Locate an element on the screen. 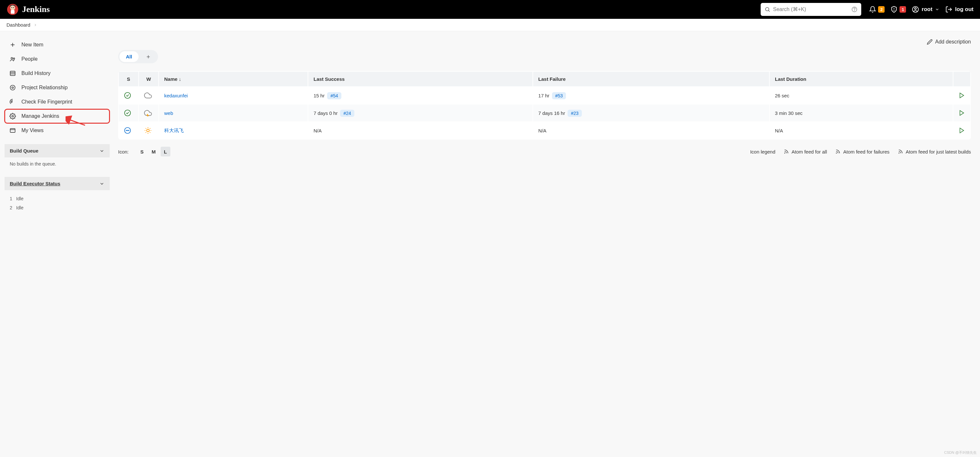 The width and height of the screenshot is (980, 457). table-row: web 7 days 0 hr#24 7 days 16 hr#23 3 min… is located at coordinates (544, 113).